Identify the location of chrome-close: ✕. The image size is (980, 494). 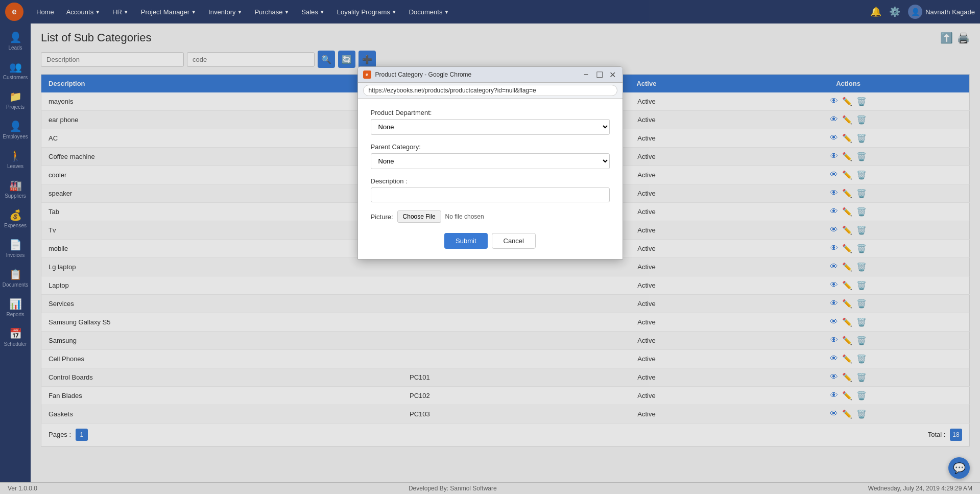
(613, 75).